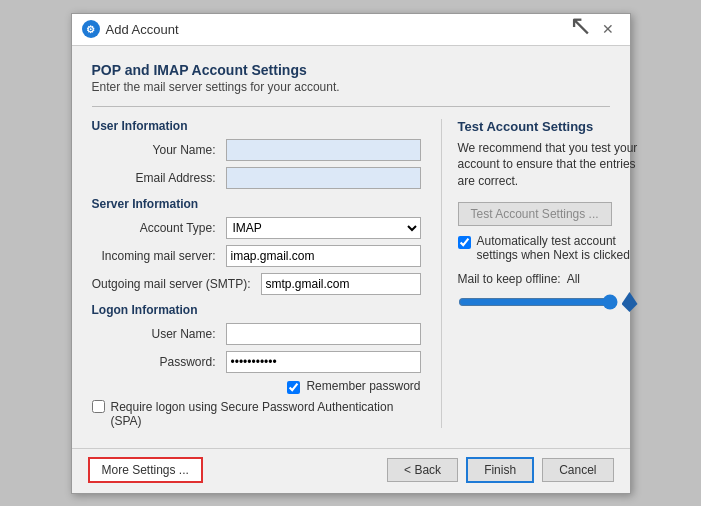 This screenshot has width=701, height=506. What do you see at coordinates (157, 334) in the screenshot?
I see `username-label: User Name:` at bounding box center [157, 334].